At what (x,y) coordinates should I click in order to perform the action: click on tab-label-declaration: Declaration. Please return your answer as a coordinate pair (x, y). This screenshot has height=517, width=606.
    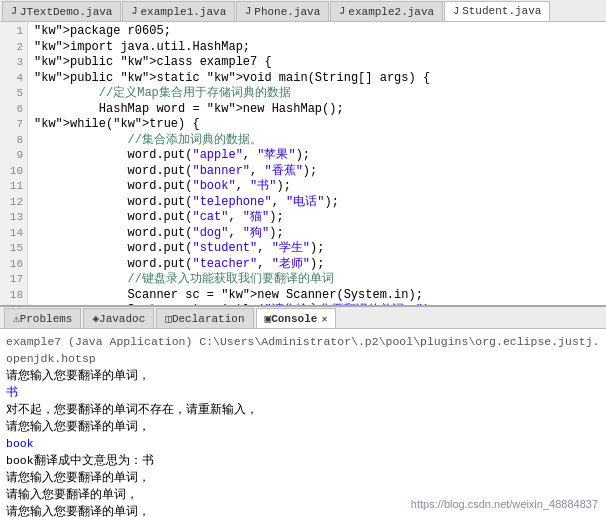
    Looking at the image, I should click on (208, 319).